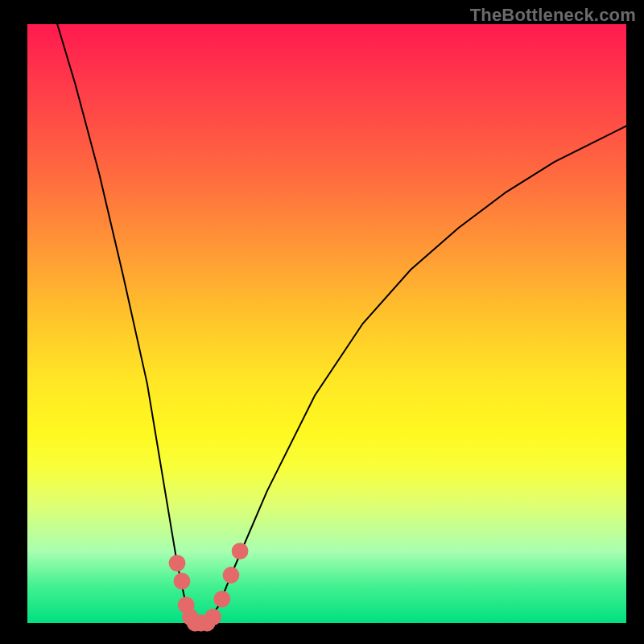 The height and width of the screenshot is (644, 644). Describe the element at coordinates (553, 15) in the screenshot. I see `watermark-text: TheBottleneck.com` at that location.